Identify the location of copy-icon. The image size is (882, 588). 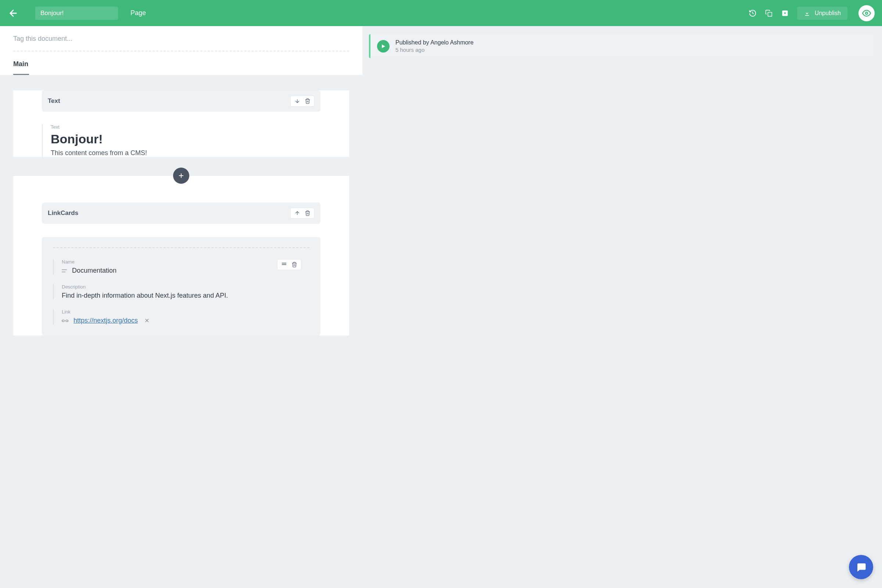
(769, 13).